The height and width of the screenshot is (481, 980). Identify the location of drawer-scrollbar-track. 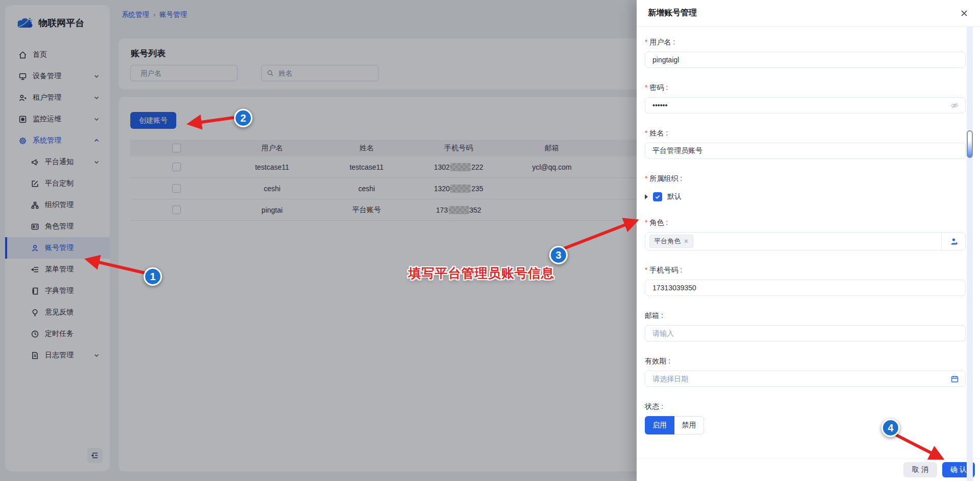
(970, 254).